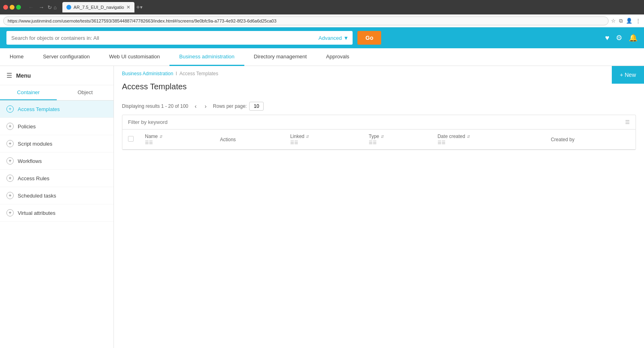 This screenshot has width=644, height=348. Describe the element at coordinates (322, 38) in the screenshot. I see `app-header: Advanced ▼ Go ♥ ⚙ 🔔` at that location.